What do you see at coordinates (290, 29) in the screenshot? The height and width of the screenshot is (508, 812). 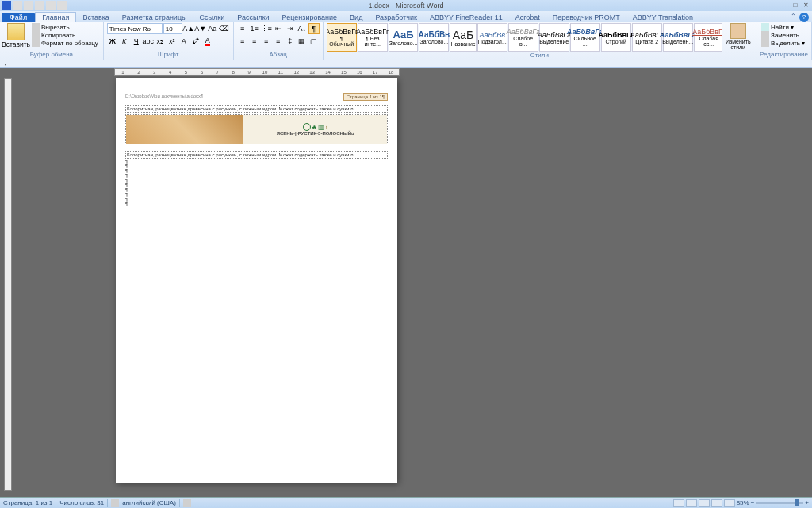 I see `indent-inc-icon: ⇥` at bounding box center [290, 29].